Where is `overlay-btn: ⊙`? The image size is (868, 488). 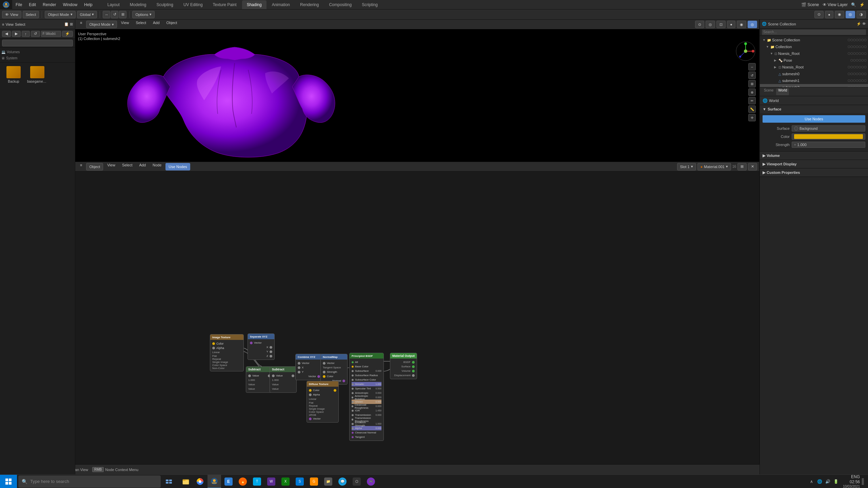 overlay-btn: ⊙ is located at coordinates (819, 15).